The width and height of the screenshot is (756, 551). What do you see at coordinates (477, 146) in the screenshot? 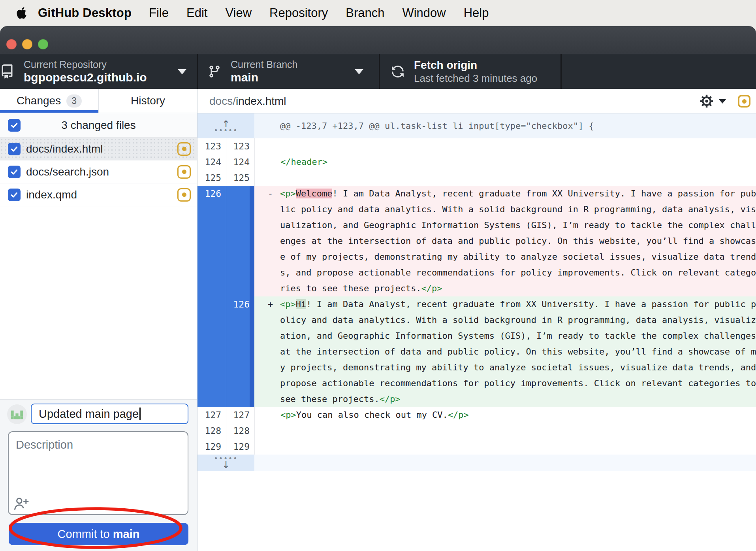
I see `diff-line-context: 123123` at bounding box center [477, 146].